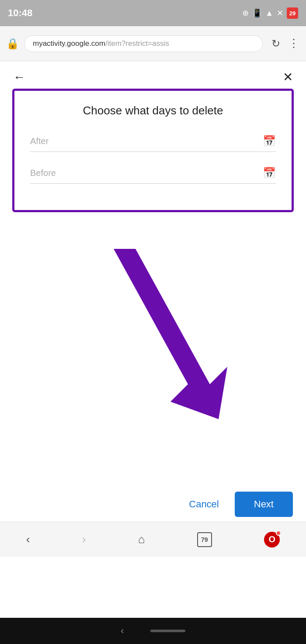 The image size is (306, 644). Describe the element at coordinates (269, 141) in the screenshot. I see `after-calendar-icon: 📅` at that location.